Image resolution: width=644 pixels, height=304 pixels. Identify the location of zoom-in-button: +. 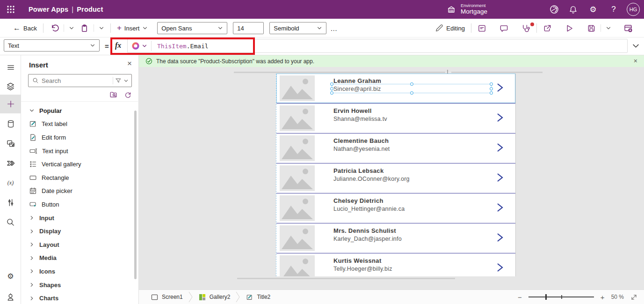
(602, 297).